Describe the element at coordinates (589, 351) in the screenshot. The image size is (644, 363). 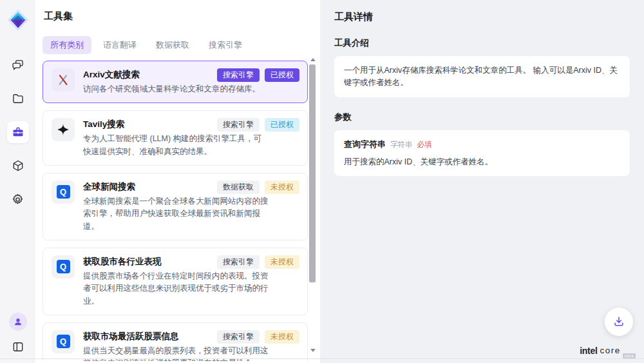
I see `intel-logo-text: intel` at that location.